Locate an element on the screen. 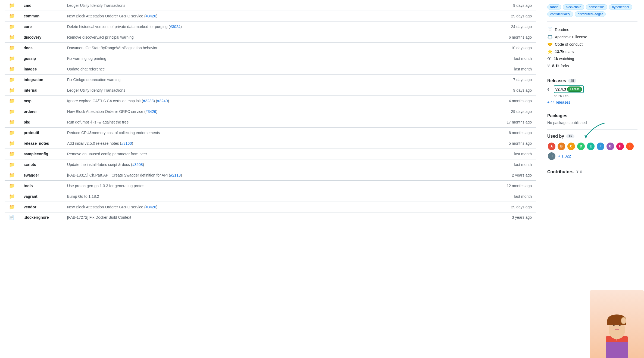  file-name-link: core is located at coordinates (28, 27).